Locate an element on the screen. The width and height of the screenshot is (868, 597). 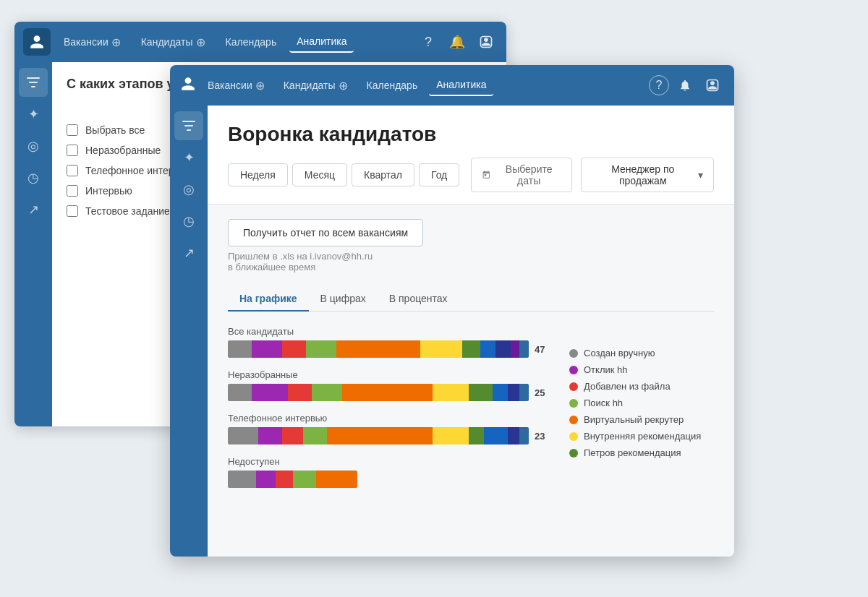
back-sidebar: ✦ ◎ ◷ ↗ is located at coordinates (33, 244).